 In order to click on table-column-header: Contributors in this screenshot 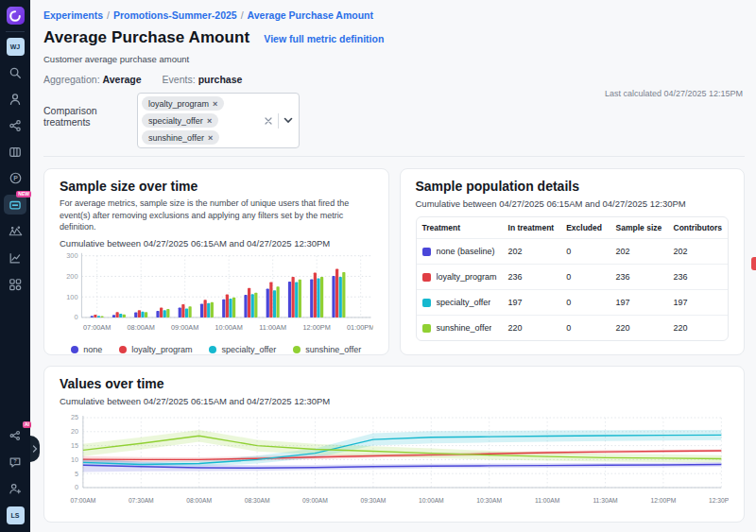, I will do `click(697, 229)`.